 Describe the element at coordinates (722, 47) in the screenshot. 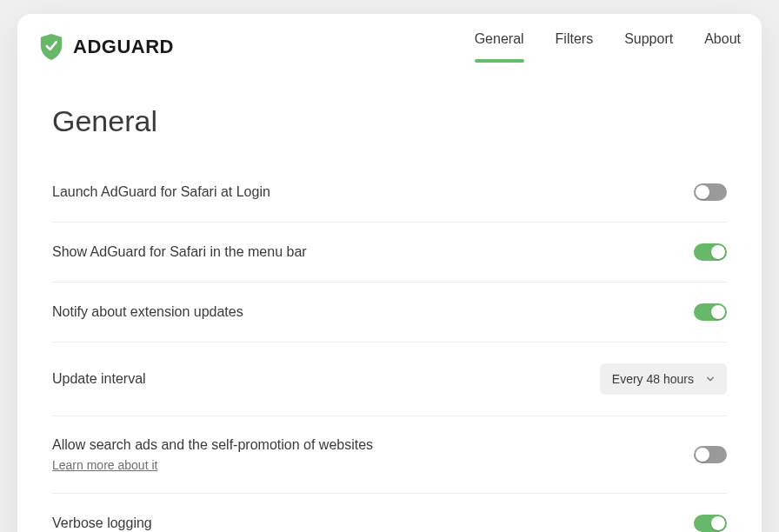

I see `tab-about: About` at that location.